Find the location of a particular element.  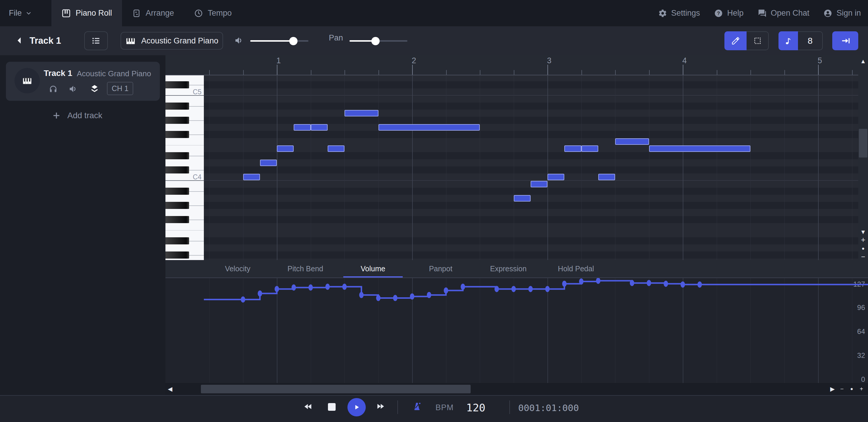

pan-slider-thumb is located at coordinates (375, 41).